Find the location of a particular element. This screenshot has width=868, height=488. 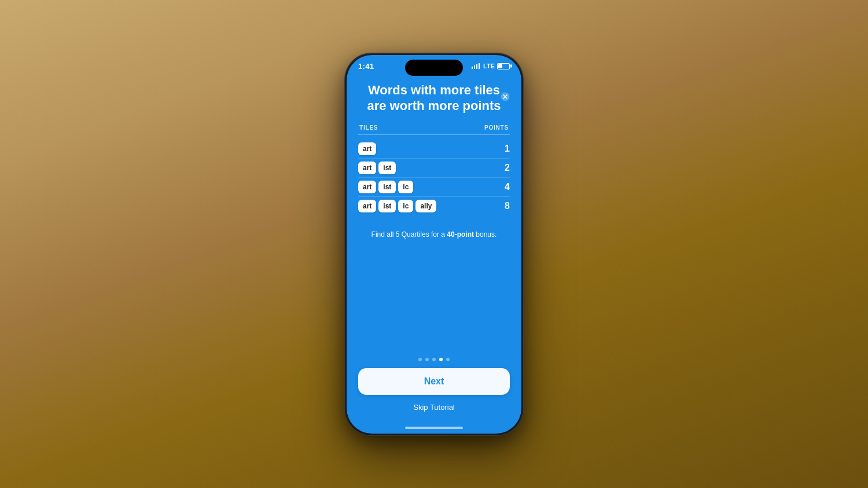

points-header-label: POINTS is located at coordinates (496, 127).